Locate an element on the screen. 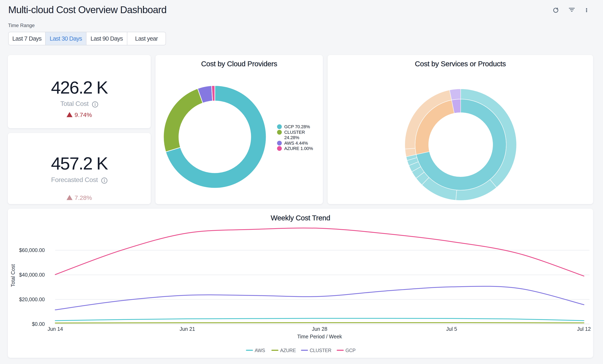 The height and width of the screenshot is (364, 603). svg-text: Total Cost is located at coordinates (13, 275).